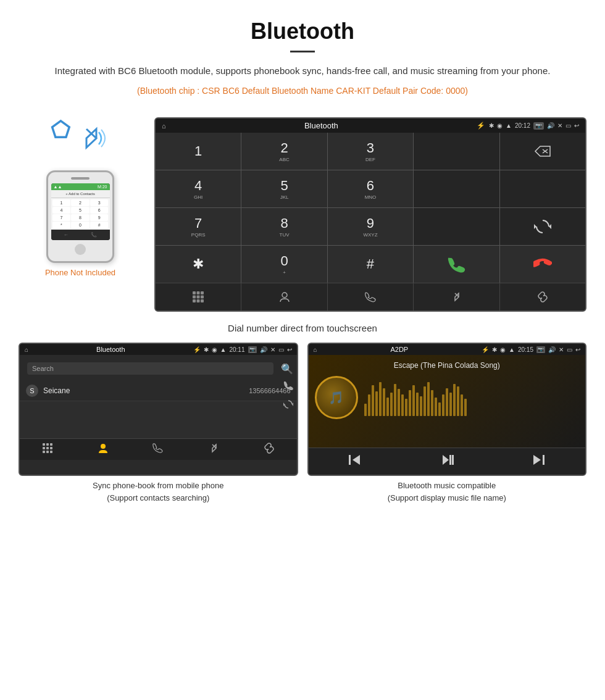 Image resolution: width=605 pixels, height=700 pixels. Describe the element at coordinates (284, 227) in the screenshot. I see `dial-key-8: 8TUV` at that location.